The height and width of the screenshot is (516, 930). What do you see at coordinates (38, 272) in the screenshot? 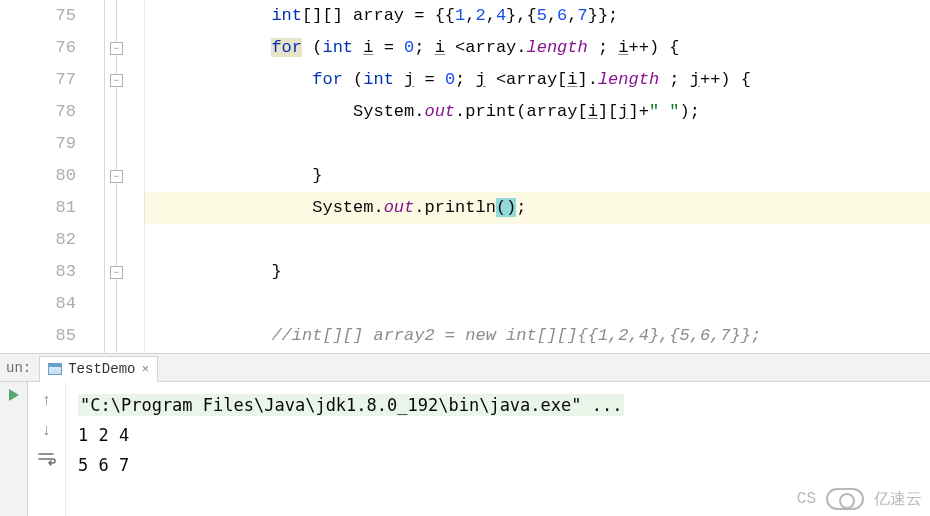
I see `line-number: 83` at bounding box center [38, 272].